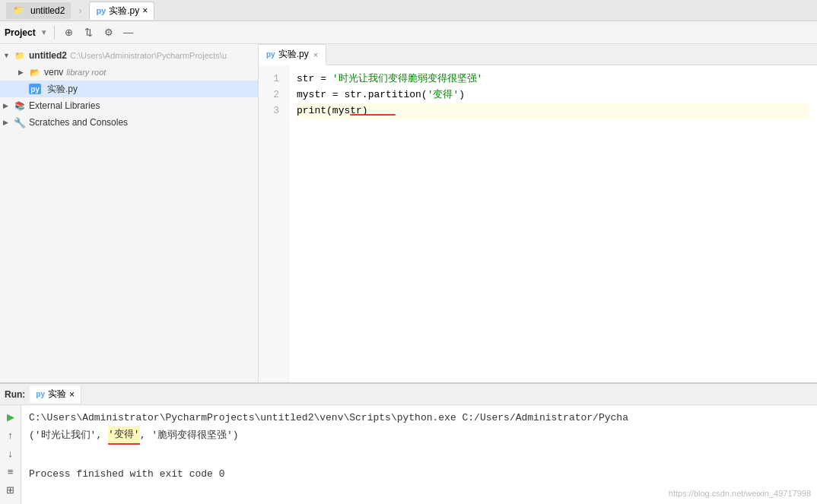 The width and height of the screenshot is (817, 504). Describe the element at coordinates (20, 55) in the screenshot. I see `root-folder-icon: 📁` at that location.